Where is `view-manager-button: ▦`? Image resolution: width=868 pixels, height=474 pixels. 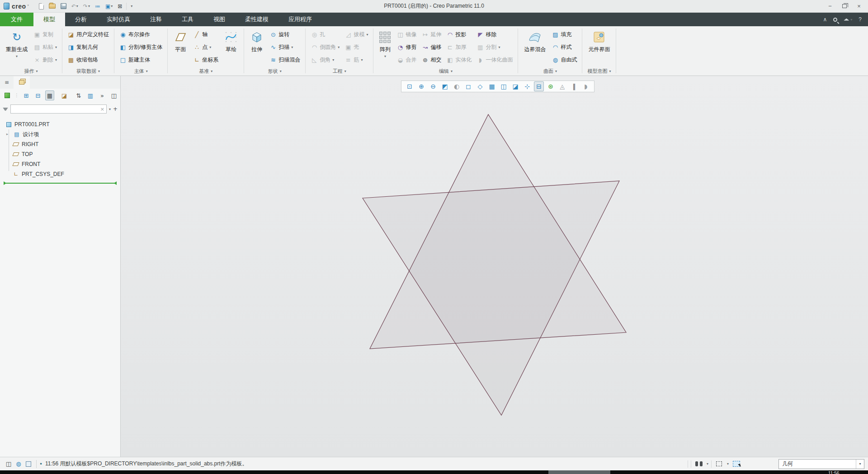
view-manager-button: ▦ is located at coordinates (492, 86).